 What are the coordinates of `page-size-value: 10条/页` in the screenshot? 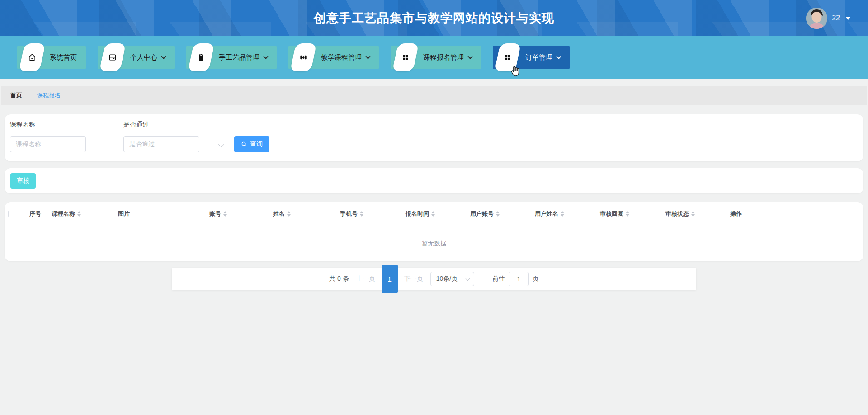 It's located at (447, 279).